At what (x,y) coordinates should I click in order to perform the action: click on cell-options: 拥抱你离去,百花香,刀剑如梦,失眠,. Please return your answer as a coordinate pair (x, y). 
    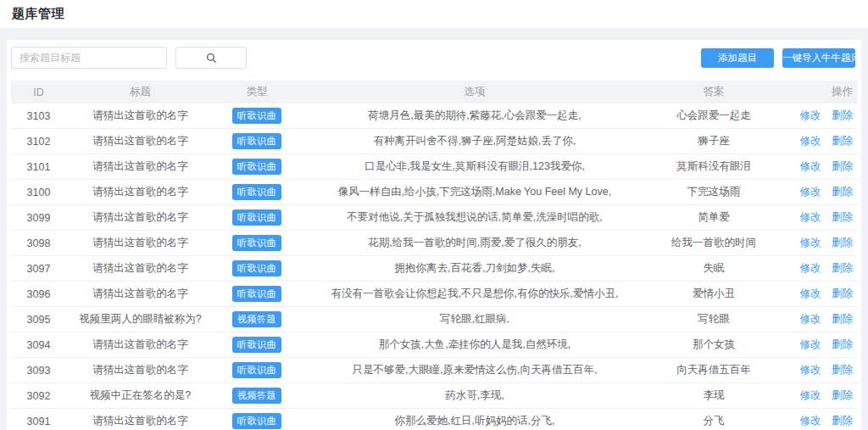
    Looking at the image, I should click on (475, 268).